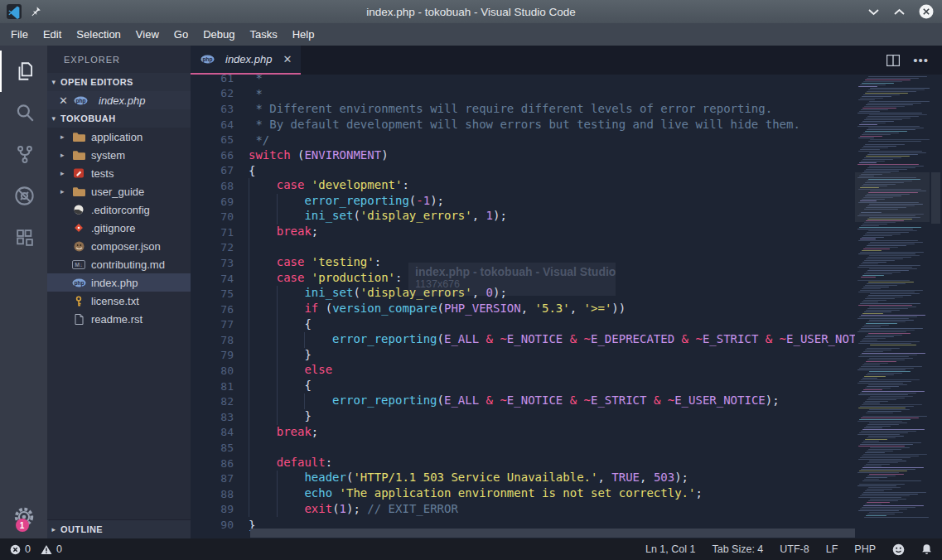  What do you see at coordinates (119, 301) in the screenshot?
I see `tree-item-license-txt: license.txt` at bounding box center [119, 301].